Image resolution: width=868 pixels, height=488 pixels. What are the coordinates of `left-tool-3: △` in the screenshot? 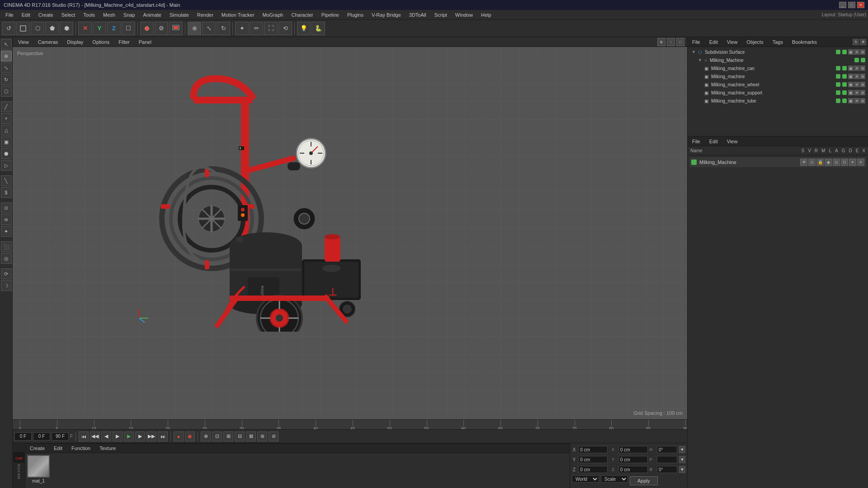 It's located at (6, 130).